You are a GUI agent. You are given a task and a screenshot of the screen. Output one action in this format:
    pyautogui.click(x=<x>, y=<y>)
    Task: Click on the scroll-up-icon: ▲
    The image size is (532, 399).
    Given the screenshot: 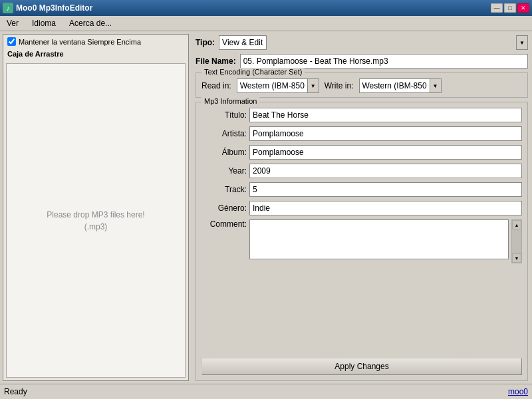 What is the action you would take?
    pyautogui.click(x=517, y=225)
    